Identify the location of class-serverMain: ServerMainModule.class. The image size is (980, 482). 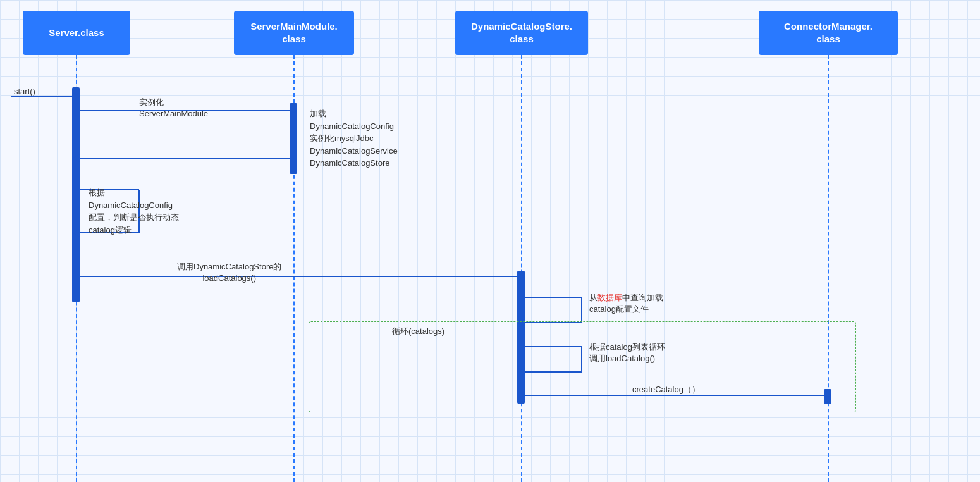
(294, 33).